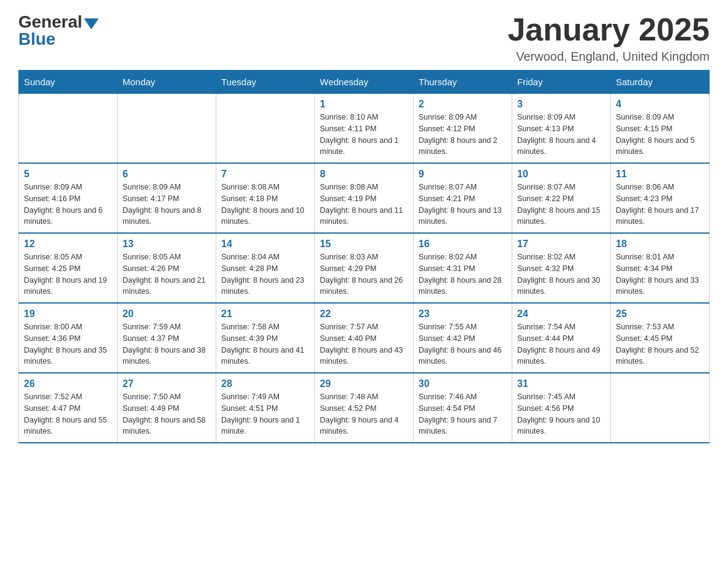  I want to click on day-number: 30, so click(463, 384).